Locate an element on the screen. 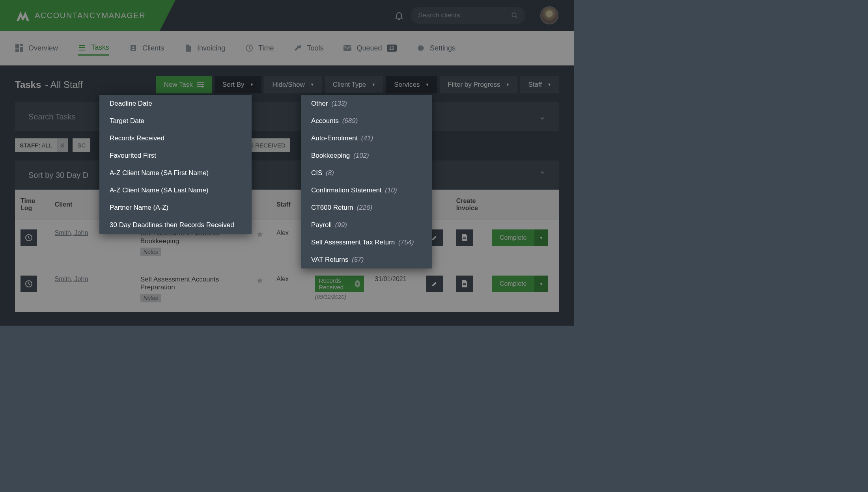  sort-option: Partner Name (A-Z) is located at coordinates (175, 208).